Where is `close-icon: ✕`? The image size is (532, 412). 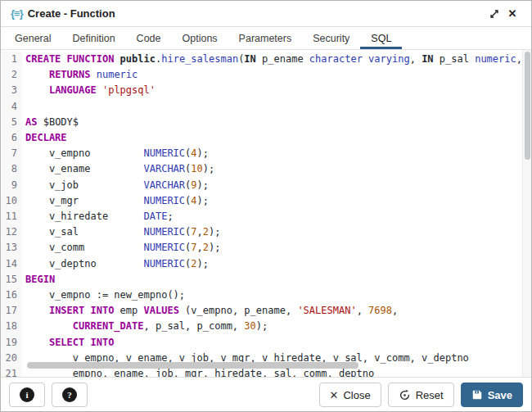
close-icon: ✕ is located at coordinates (512, 14).